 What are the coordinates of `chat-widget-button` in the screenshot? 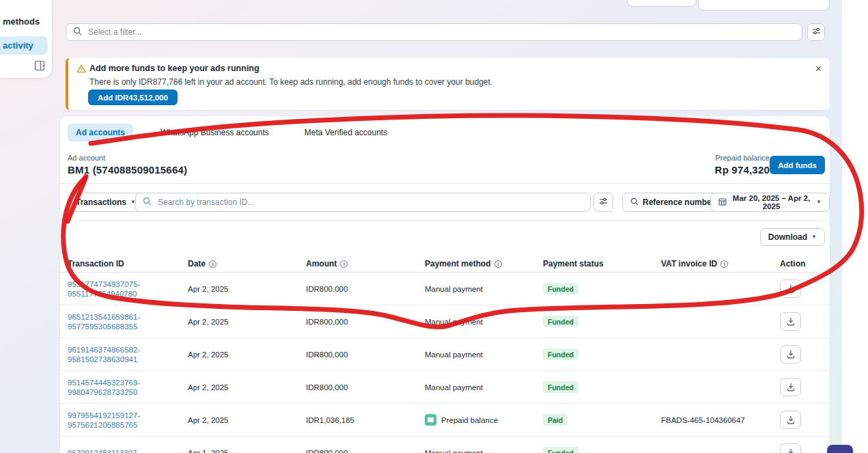 It's located at (840, 449).